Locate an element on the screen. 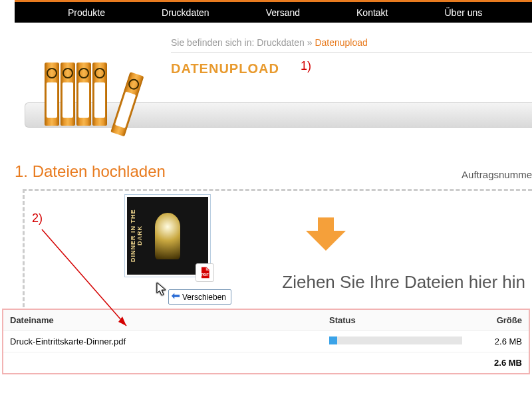 This screenshot has width=532, height=399. upload-progress-bar is located at coordinates (333, 340).